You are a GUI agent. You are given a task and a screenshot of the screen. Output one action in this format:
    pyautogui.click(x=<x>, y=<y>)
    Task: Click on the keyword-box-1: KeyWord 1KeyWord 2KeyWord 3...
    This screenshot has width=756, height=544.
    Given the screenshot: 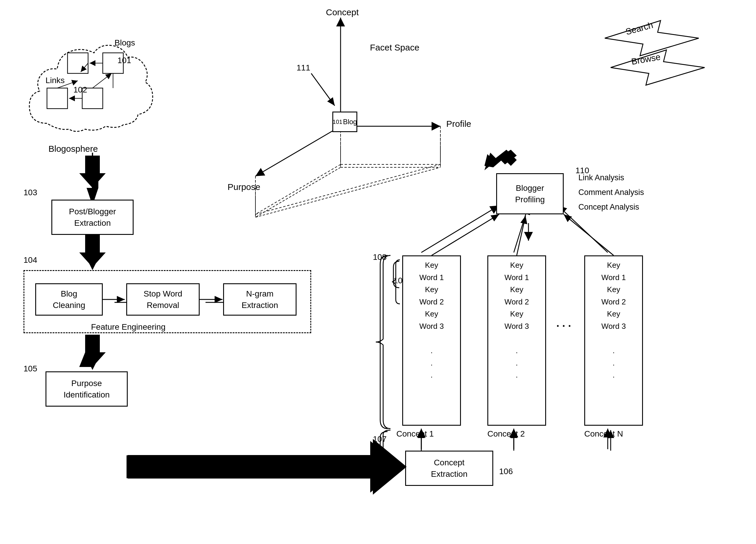 What is the action you would take?
    pyautogui.click(x=432, y=341)
    